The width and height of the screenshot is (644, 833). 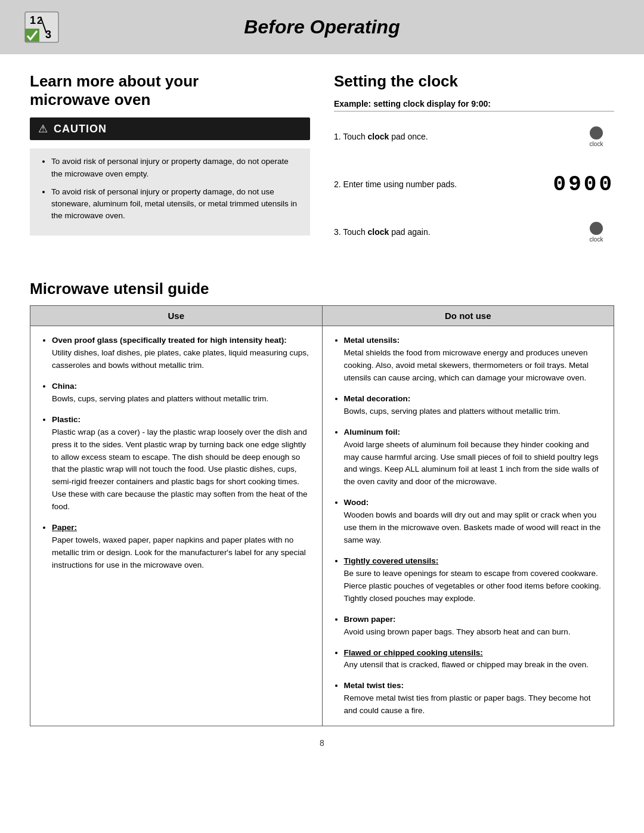 I want to click on caution-content: To avoid risk of personal injury or prop…, so click(x=170, y=192).